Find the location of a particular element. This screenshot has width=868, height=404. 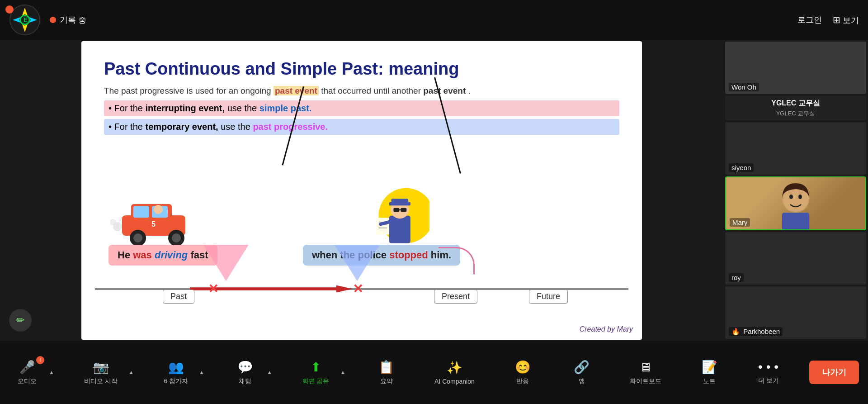

pink-triangle is located at coordinates (226, 263).